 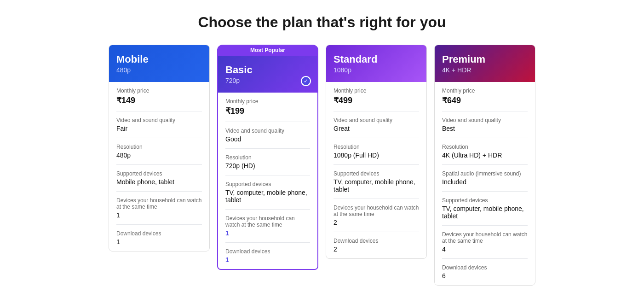 What do you see at coordinates (485, 209) in the screenshot?
I see `supported-devices-row-premium: Supported devices TV, computer, mobile p…` at bounding box center [485, 209].